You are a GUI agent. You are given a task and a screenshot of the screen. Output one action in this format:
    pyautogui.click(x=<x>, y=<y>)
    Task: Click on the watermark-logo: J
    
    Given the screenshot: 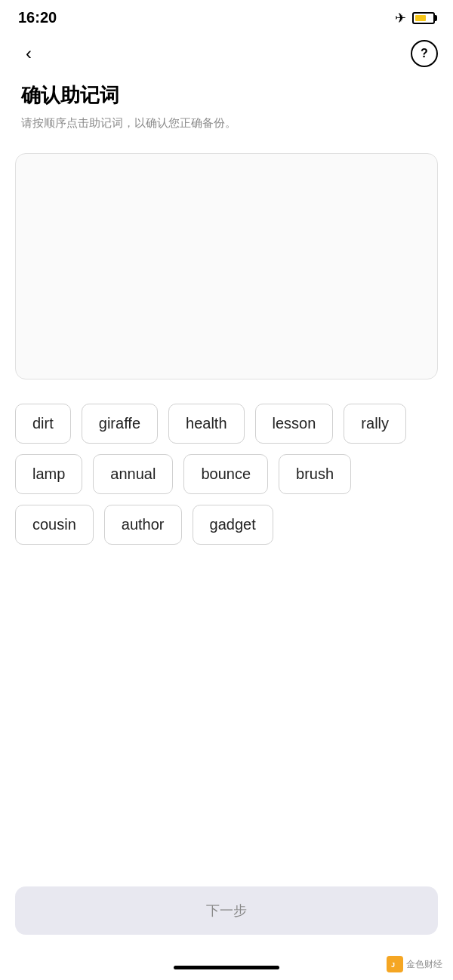 What is the action you would take?
    pyautogui.click(x=395, y=964)
    